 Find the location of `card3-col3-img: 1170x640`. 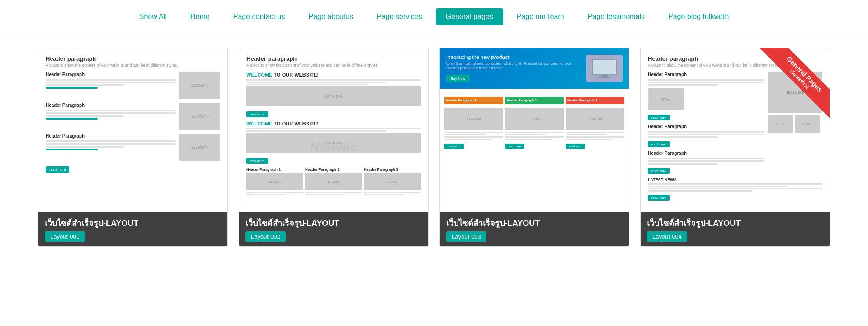

card3-col3-img: 1170x640 is located at coordinates (595, 119).